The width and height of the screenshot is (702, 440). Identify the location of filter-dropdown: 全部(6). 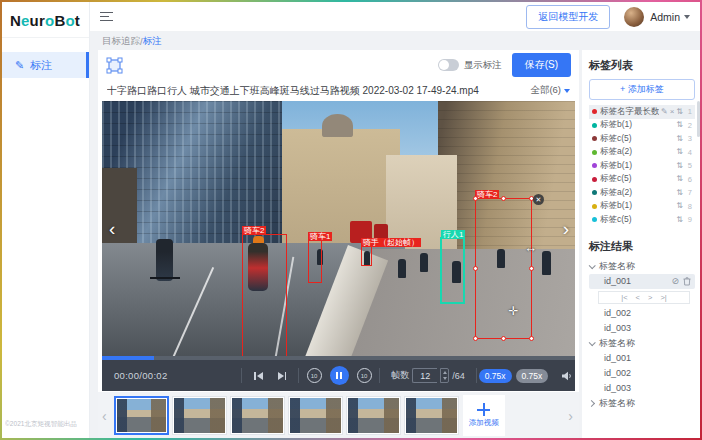
(550, 90).